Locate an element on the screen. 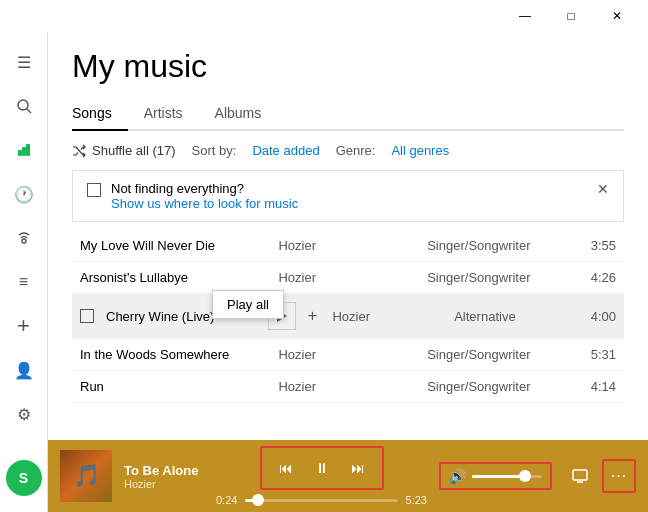  progress-track is located at coordinates (321, 500).